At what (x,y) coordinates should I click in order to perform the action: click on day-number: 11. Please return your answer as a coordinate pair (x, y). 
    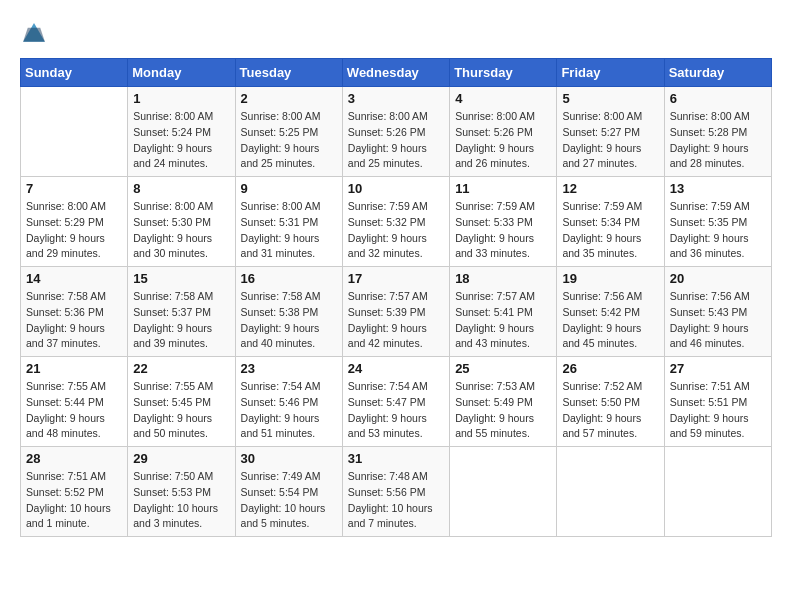
    Looking at the image, I should click on (503, 188).